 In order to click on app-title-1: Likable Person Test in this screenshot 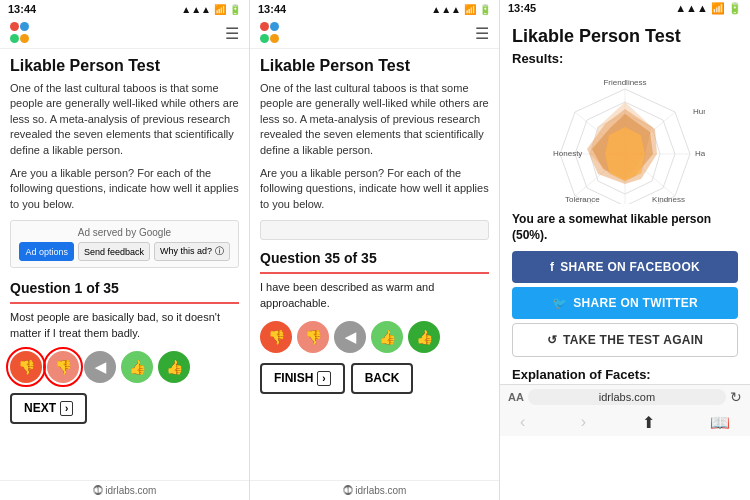, I will do `click(124, 66)`.